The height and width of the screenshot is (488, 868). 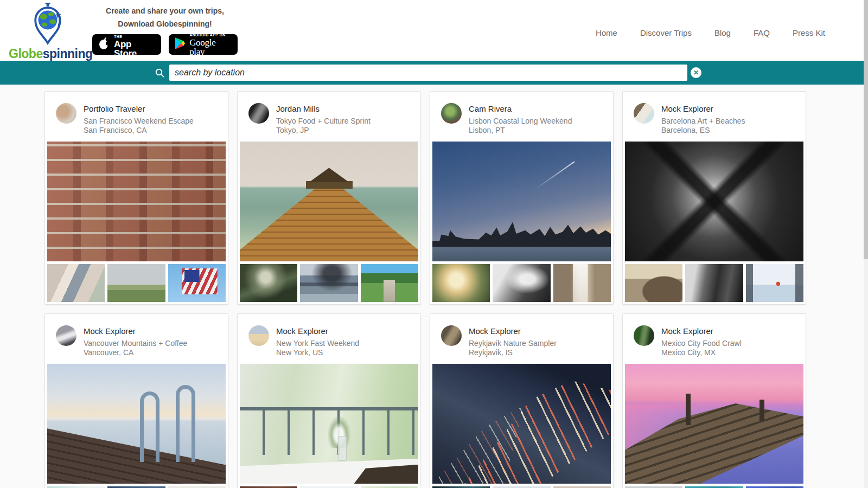 I want to click on nav-item-faq: FAQ, so click(x=762, y=33).